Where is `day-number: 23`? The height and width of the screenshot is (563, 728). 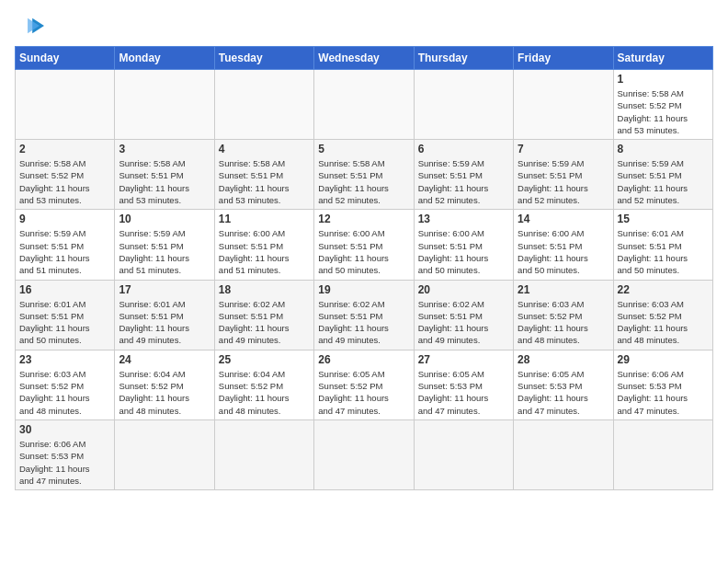 day-number: 23 is located at coordinates (64, 360).